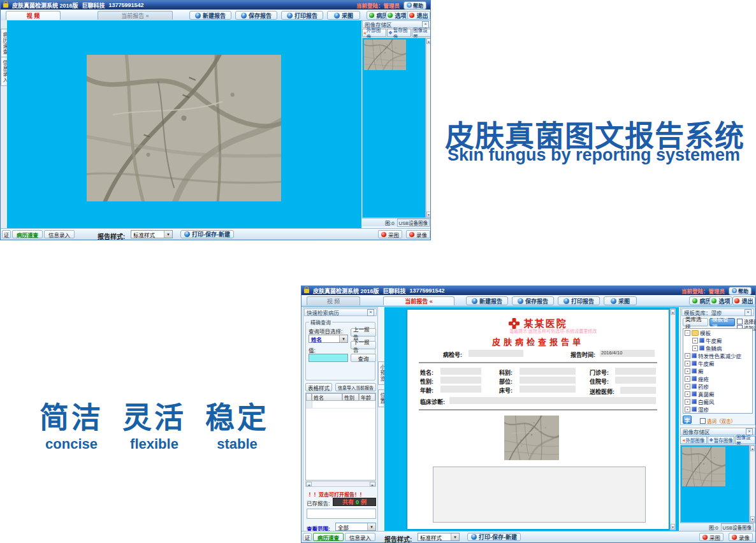  Describe the element at coordinates (356, 387) in the screenshot. I see `import-to-report-button: 信息导入当前报告` at that location.